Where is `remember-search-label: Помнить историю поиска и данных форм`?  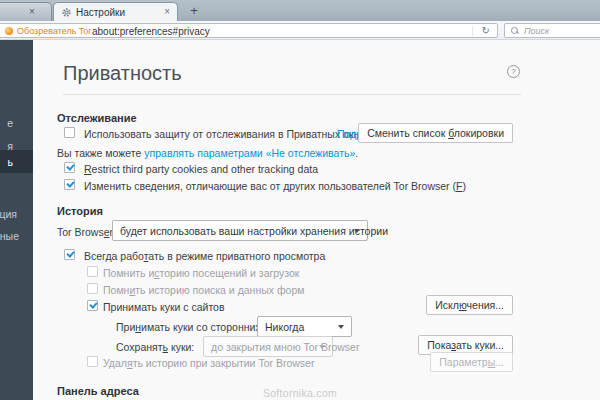
remember-search-label: Помнить историю поиска и данных форм is located at coordinates (204, 290).